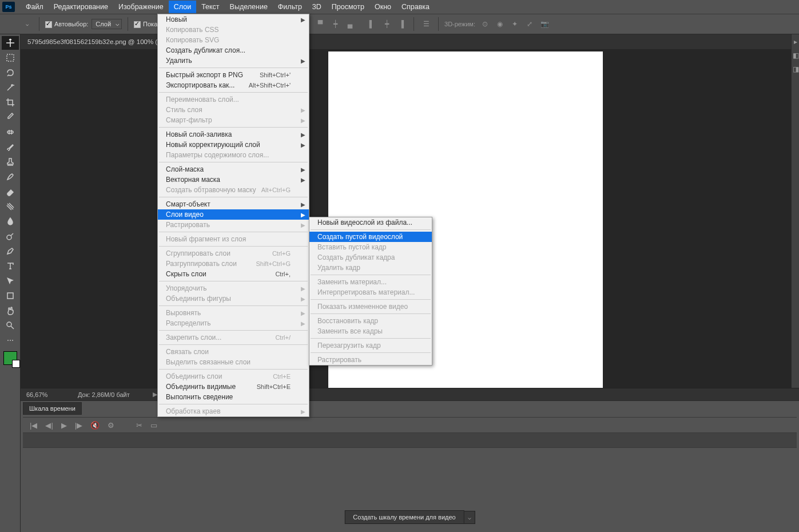 Image resolution: width=799 pixels, height=532 pixels. I want to click on menu-item: Удалить▶, so click(233, 61).